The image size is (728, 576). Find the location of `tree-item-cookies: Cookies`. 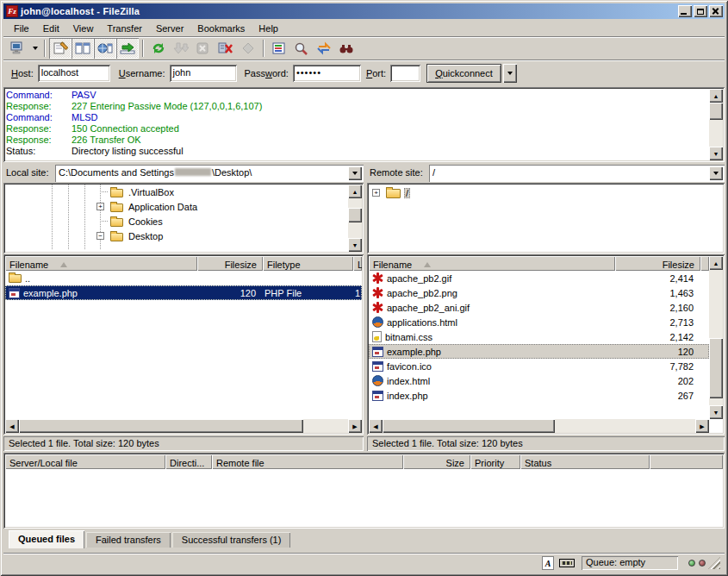

tree-item-cookies: Cookies is located at coordinates (175, 221).